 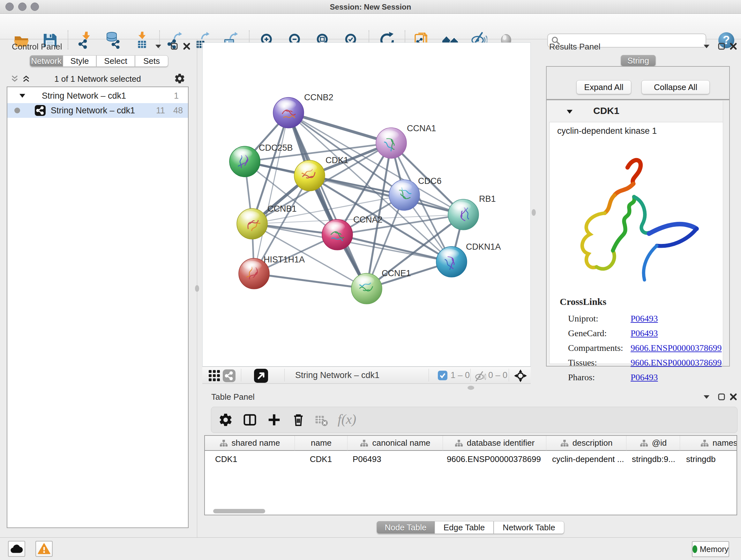 What do you see at coordinates (321, 459) in the screenshot?
I see `cell-name: CDK1` at bounding box center [321, 459].